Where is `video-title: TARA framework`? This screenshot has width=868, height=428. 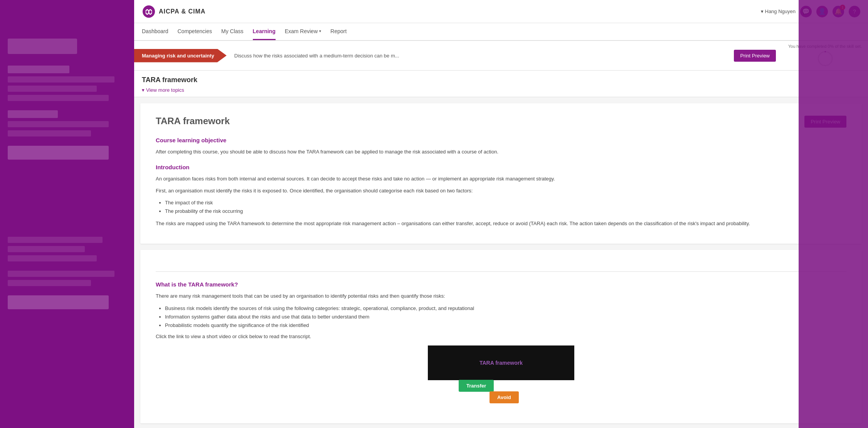
video-title: TARA framework is located at coordinates (501, 363).